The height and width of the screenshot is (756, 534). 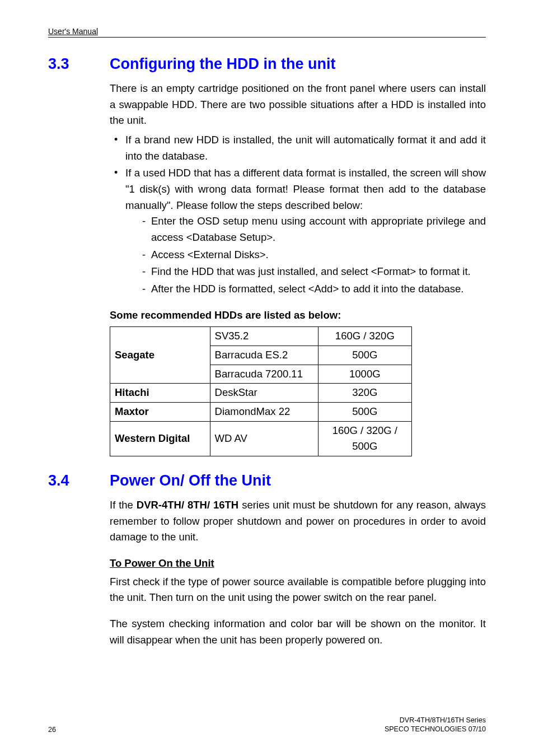 I want to click on intro-paragraph: There is an empty cartridge positioned o…, so click(x=298, y=105).